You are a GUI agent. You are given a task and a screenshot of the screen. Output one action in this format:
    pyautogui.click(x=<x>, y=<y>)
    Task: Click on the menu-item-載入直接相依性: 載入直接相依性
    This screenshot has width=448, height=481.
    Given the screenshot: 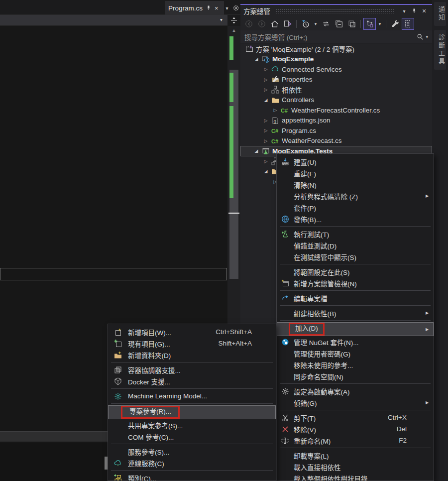 What is the action you would take?
    pyautogui.click(x=355, y=467)
    